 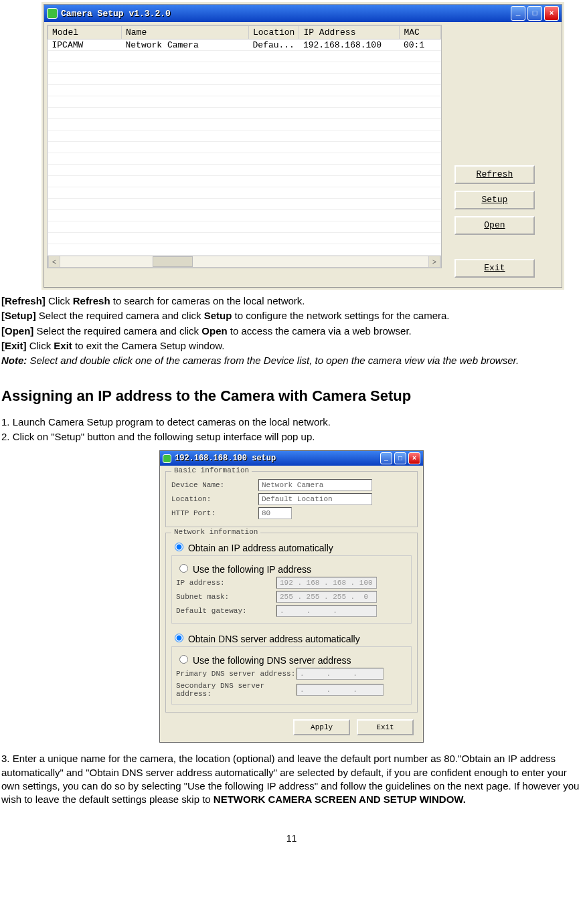 What do you see at coordinates (185, 33) in the screenshot?
I see `col-name: Name` at bounding box center [185, 33].